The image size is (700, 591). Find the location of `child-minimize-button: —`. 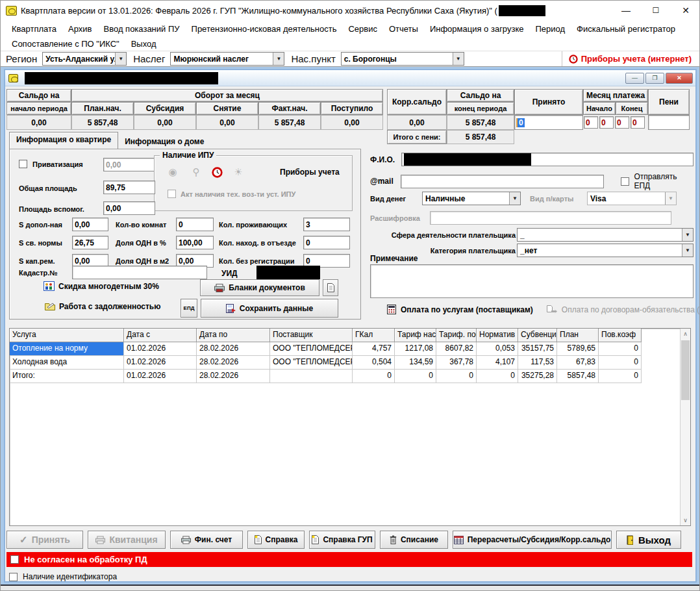

child-minimize-button: — is located at coordinates (635, 78).